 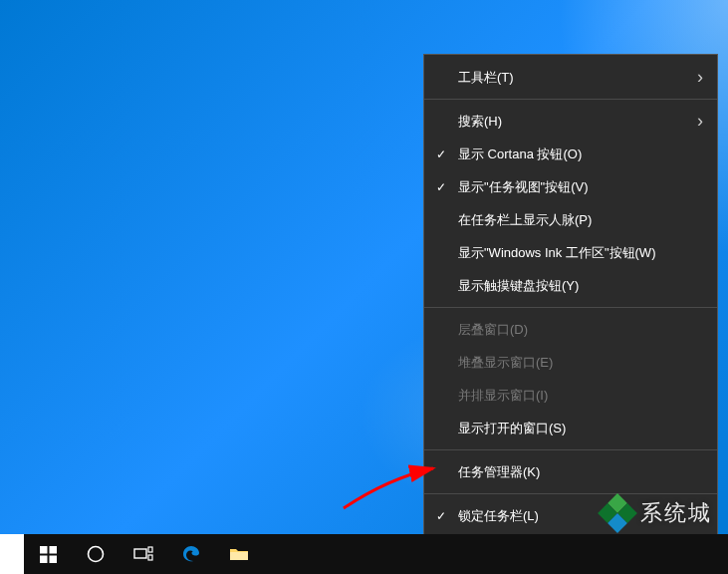 What do you see at coordinates (12, 554) in the screenshot?
I see `taskbar-edge` at bounding box center [12, 554].